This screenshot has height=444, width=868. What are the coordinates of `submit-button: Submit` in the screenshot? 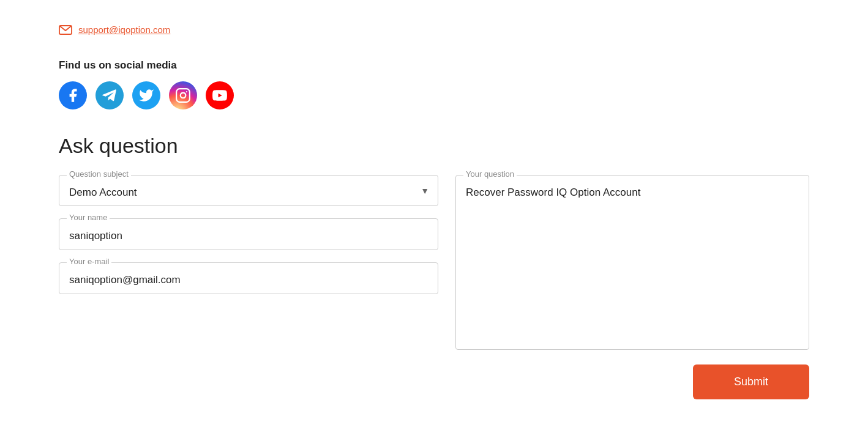 It's located at (751, 382).